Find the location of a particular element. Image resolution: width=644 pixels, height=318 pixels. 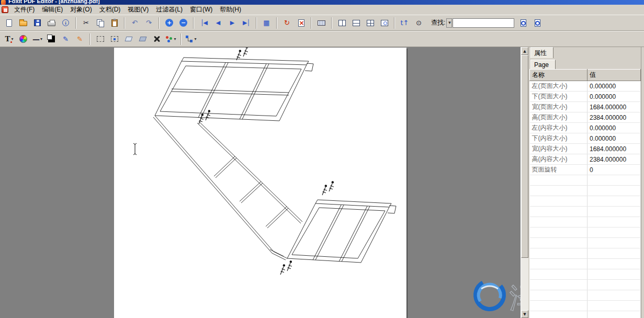

property-row: 宽(内容大小)1684.000000 is located at coordinates (585, 149).